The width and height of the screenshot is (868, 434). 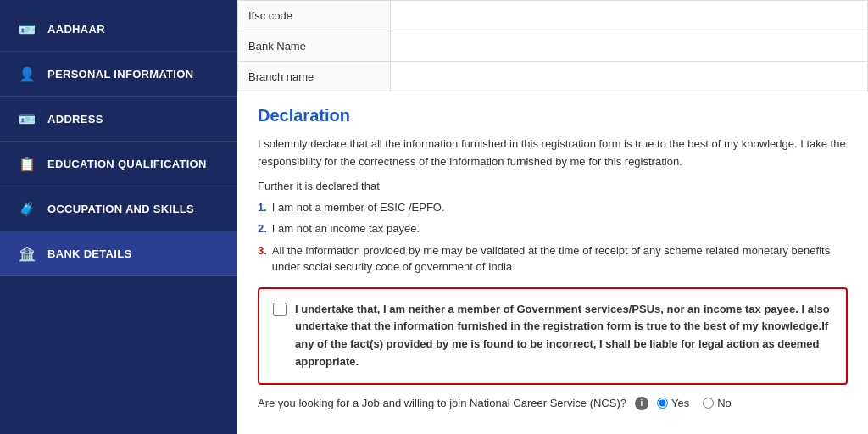 What do you see at coordinates (553, 47) in the screenshot?
I see `bank-name-row: Bank Name` at bounding box center [553, 47].